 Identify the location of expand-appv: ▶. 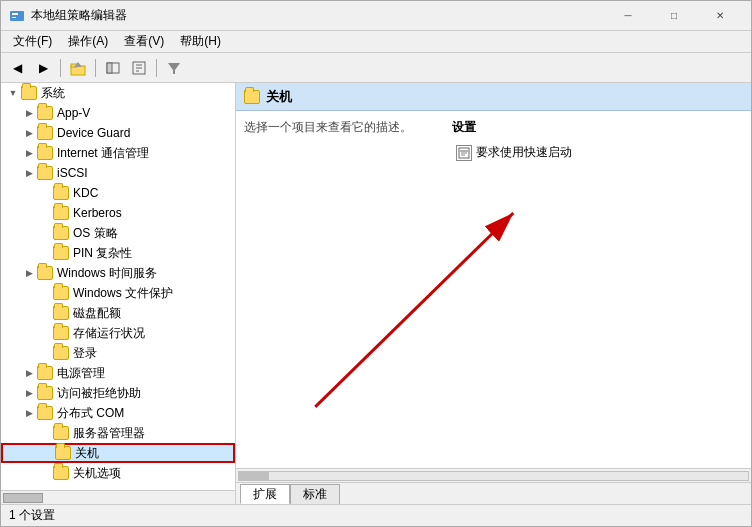
(29, 113).